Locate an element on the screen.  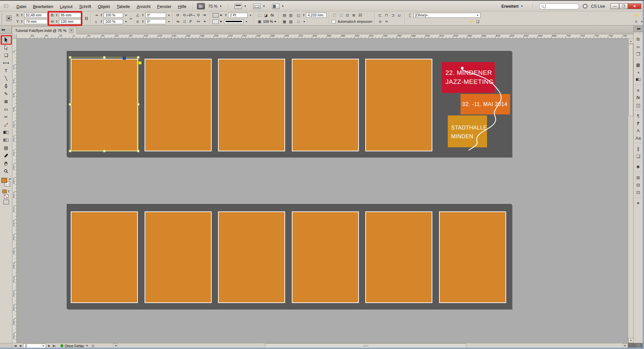
pages-panel-icon: ❐ is located at coordinates (638, 54).